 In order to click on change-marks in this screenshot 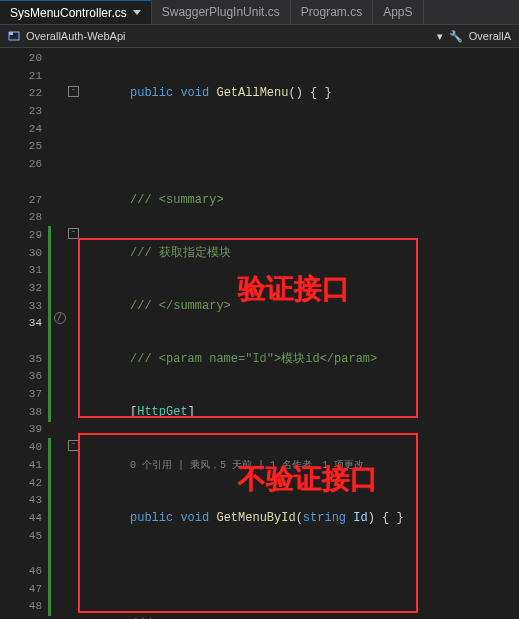, I will do `click(58, 334)`.